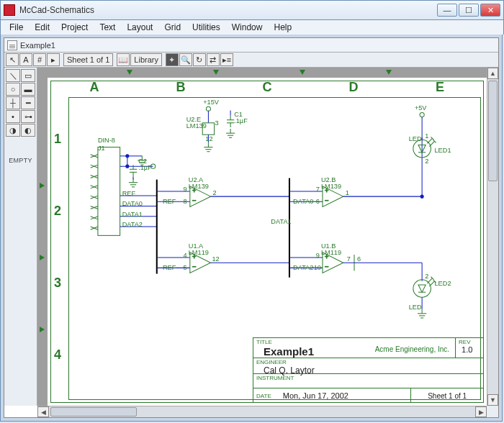 This screenshot has height=423, width=504. What do you see at coordinates (312, 396) in the screenshot?
I see `tb-date: Mon, Jun 17, 2002` at bounding box center [312, 396].